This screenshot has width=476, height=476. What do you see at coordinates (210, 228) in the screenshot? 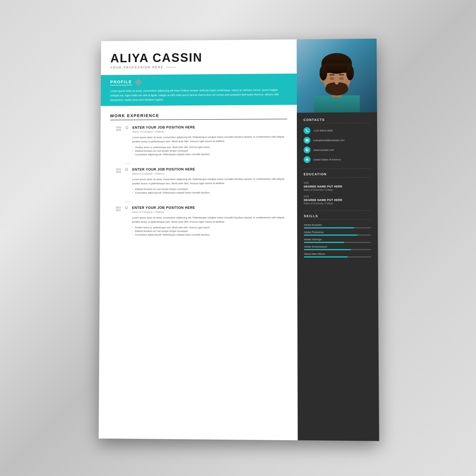
I see `bullet-3-1: Porttitor lectus ut, pellentesque sem. M…` at bounding box center [210, 228].